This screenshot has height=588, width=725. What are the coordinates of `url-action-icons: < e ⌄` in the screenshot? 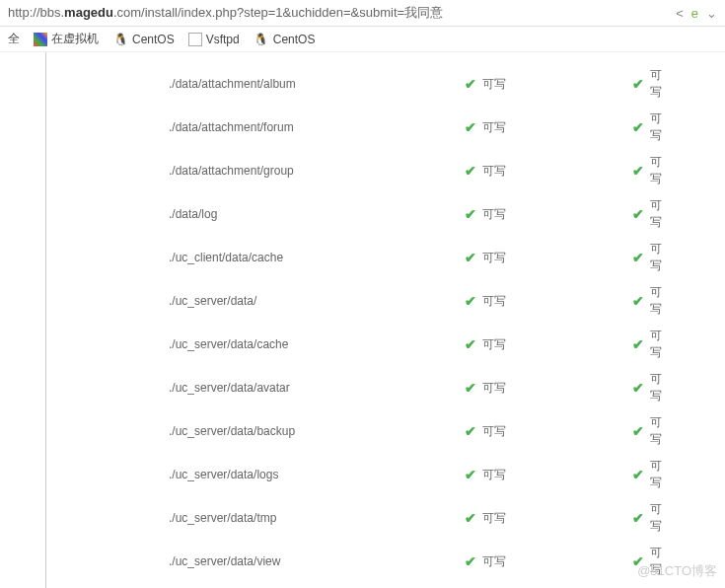 It's located at (696, 14).